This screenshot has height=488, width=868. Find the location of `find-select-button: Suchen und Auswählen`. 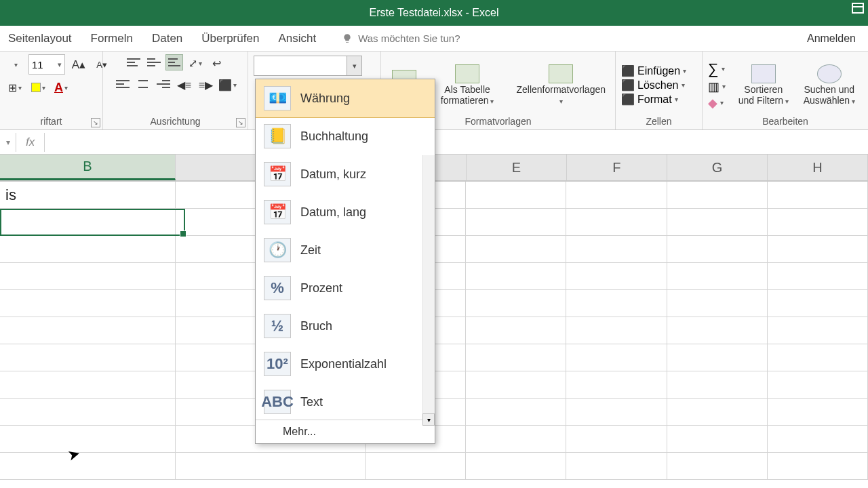

find-select-button: Suchen und Auswählen is located at coordinates (829, 85).